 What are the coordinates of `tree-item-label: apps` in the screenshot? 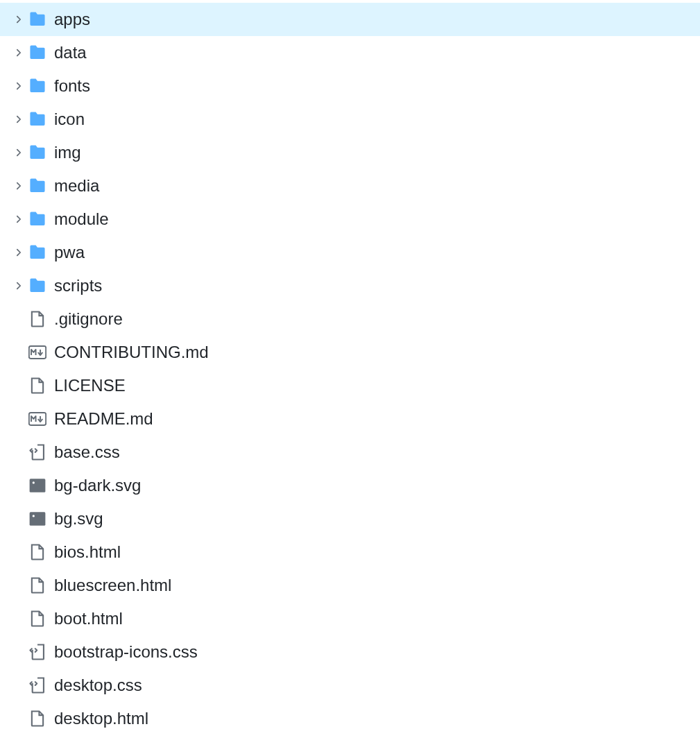 It's located at (72, 19).